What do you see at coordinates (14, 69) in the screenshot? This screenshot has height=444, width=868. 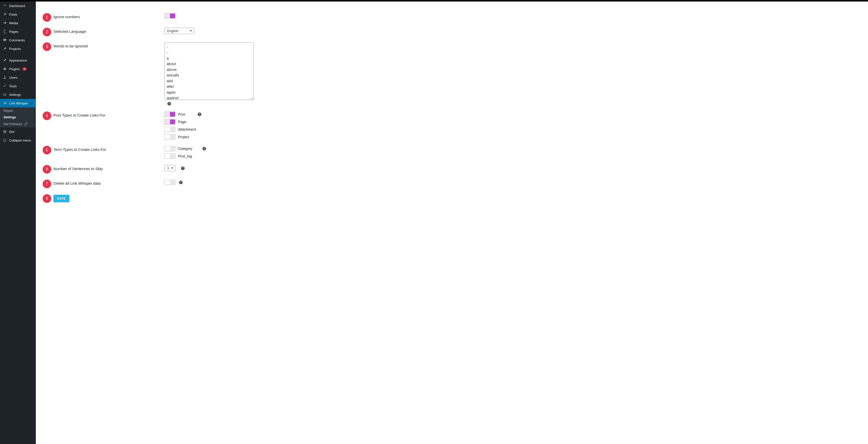 I see `sidebar-item-label: Plugins` at bounding box center [14, 69].